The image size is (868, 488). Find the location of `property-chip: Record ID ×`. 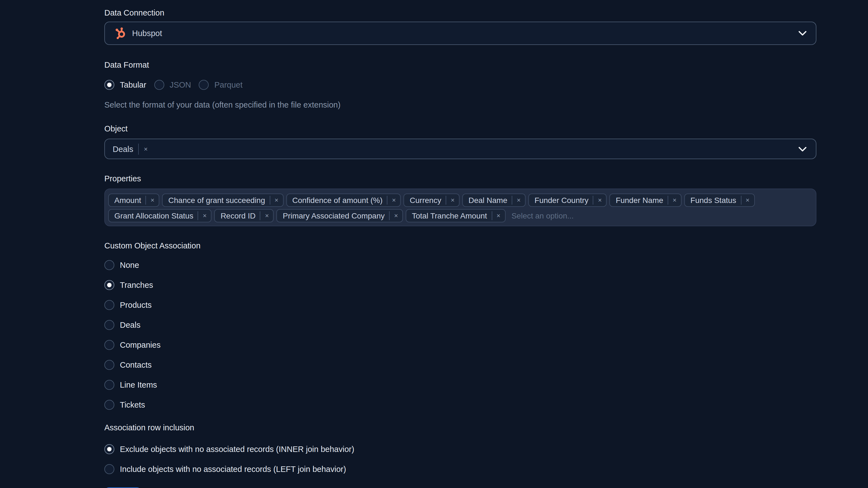

property-chip: Record ID × is located at coordinates (244, 216).